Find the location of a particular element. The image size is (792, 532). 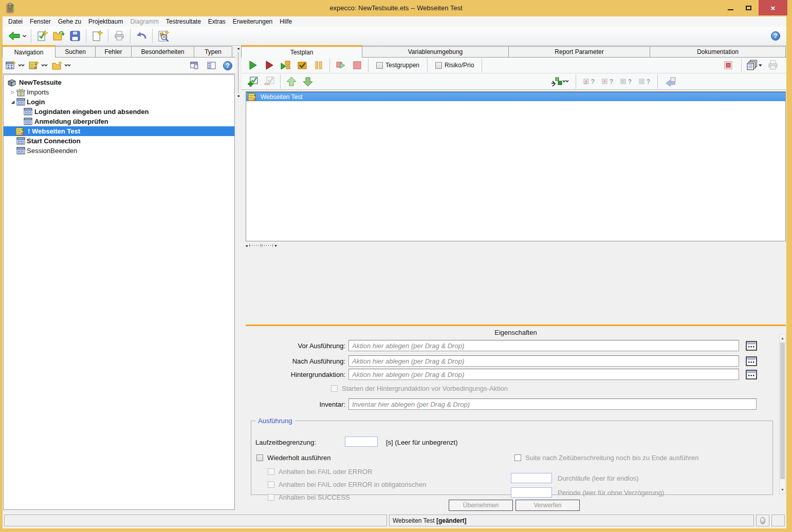

properties-title: Eigenschaften is located at coordinates (516, 333).